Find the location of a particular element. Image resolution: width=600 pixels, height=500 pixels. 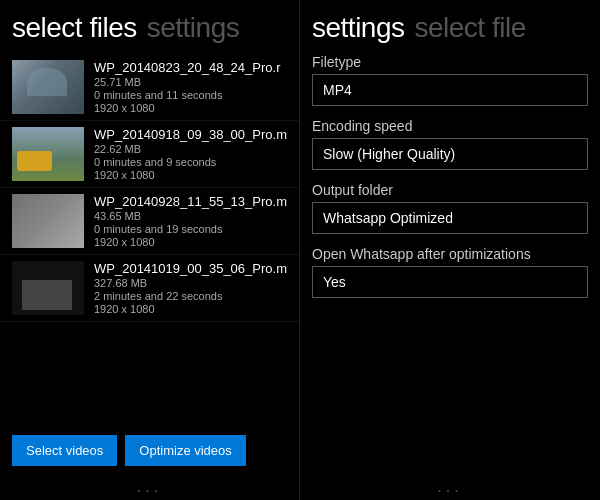

select-videos-button: Select videos is located at coordinates (64, 450).